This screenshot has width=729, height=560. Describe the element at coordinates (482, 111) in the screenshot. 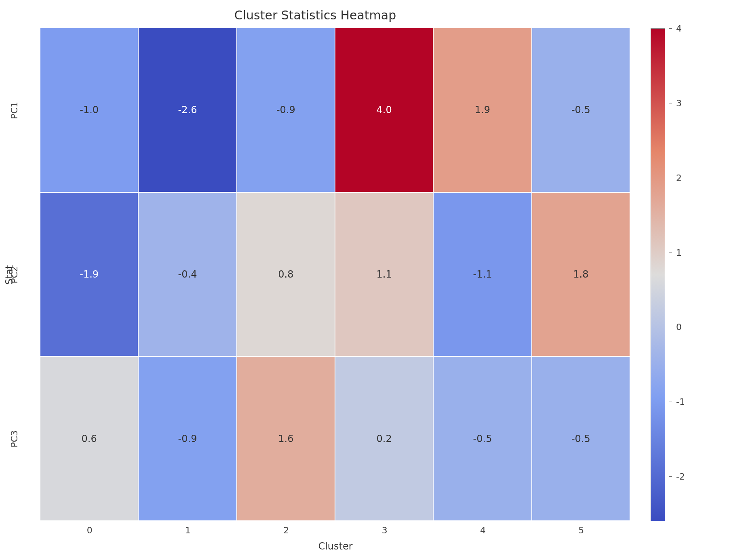

I see `heatmap-cell: 1.9` at that location.